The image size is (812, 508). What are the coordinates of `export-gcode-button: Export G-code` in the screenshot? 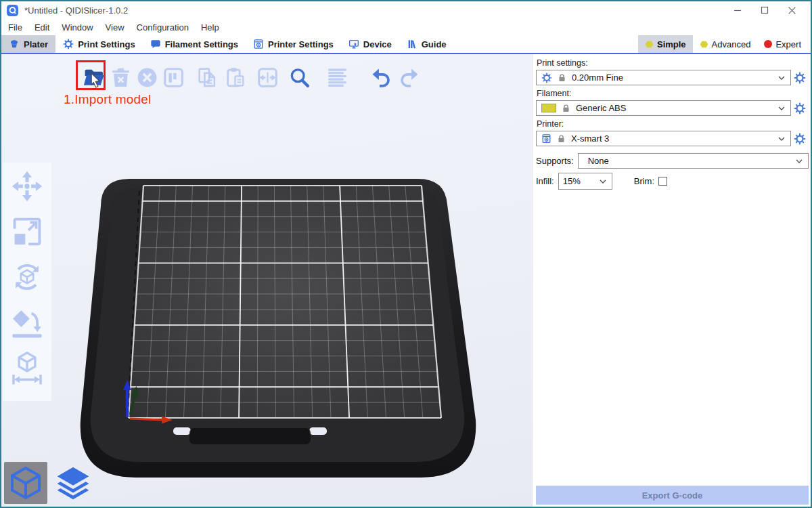 It's located at (673, 495).